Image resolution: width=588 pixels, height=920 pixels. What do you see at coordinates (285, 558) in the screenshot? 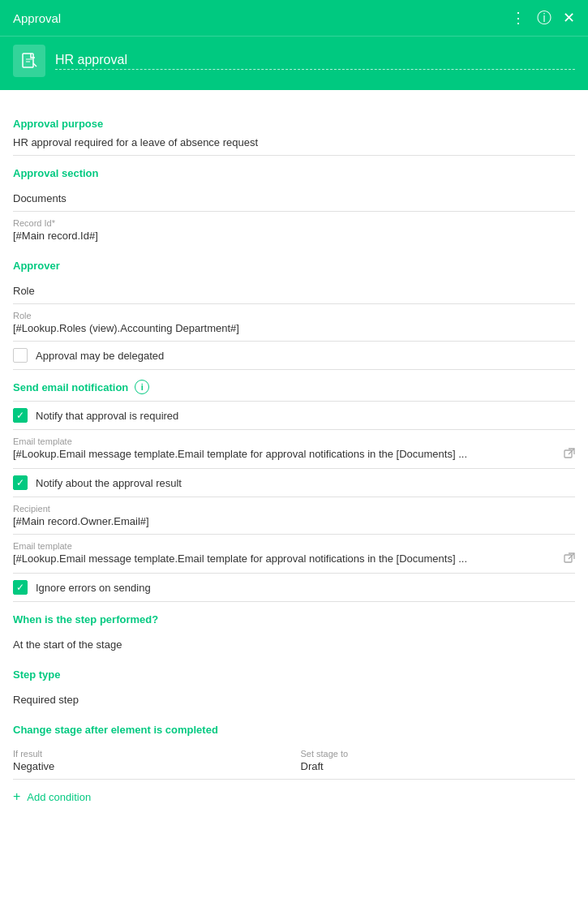
I see `email-template-2-value: [#Lookup.Email message template.Email te…` at bounding box center [285, 558].